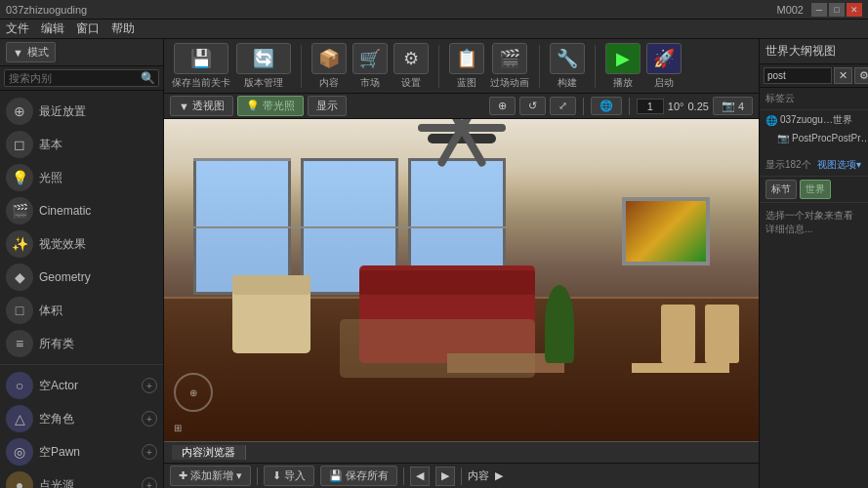 The width and height of the screenshot is (868, 488). Describe the element at coordinates (201, 105) in the screenshot. I see `perspective-mode-button: ▼ 透视图` at that location.